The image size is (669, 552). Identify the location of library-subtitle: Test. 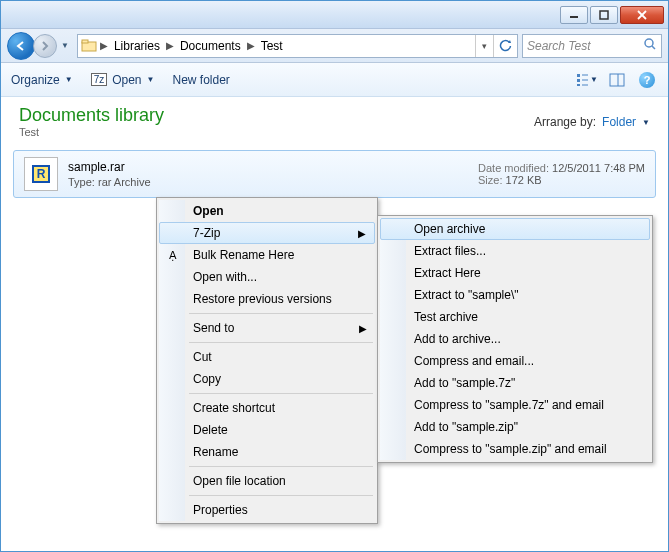
(92, 132).